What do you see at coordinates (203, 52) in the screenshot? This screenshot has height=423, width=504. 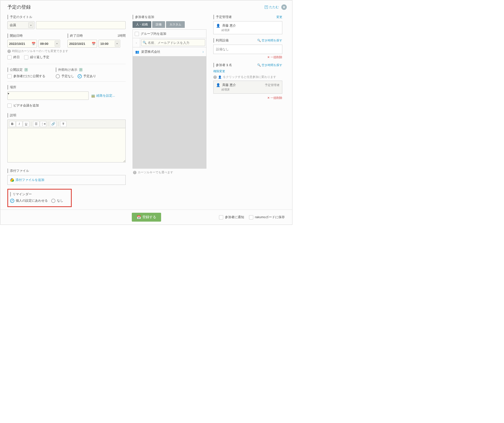 I see `chevron-right-icon: ›` at bounding box center [203, 52].